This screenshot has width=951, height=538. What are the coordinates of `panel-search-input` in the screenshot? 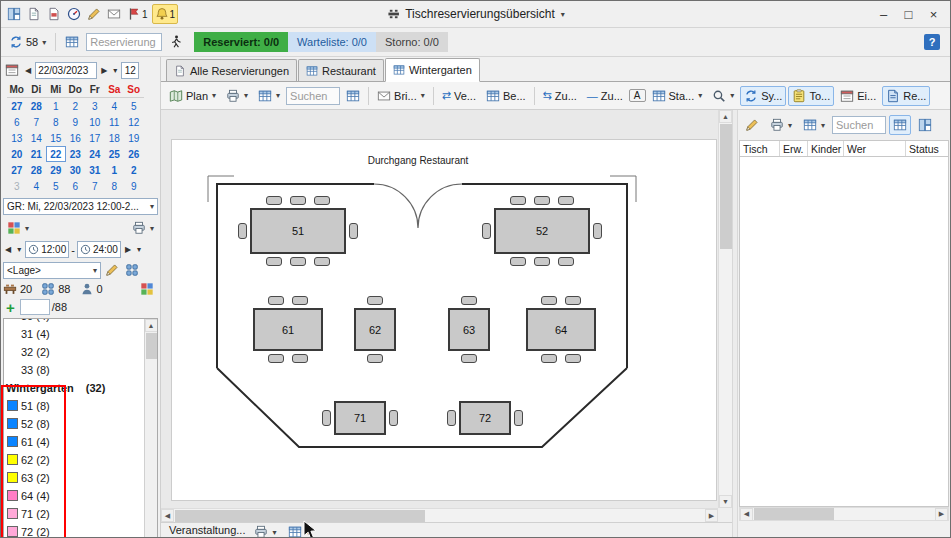 It's located at (859, 125).